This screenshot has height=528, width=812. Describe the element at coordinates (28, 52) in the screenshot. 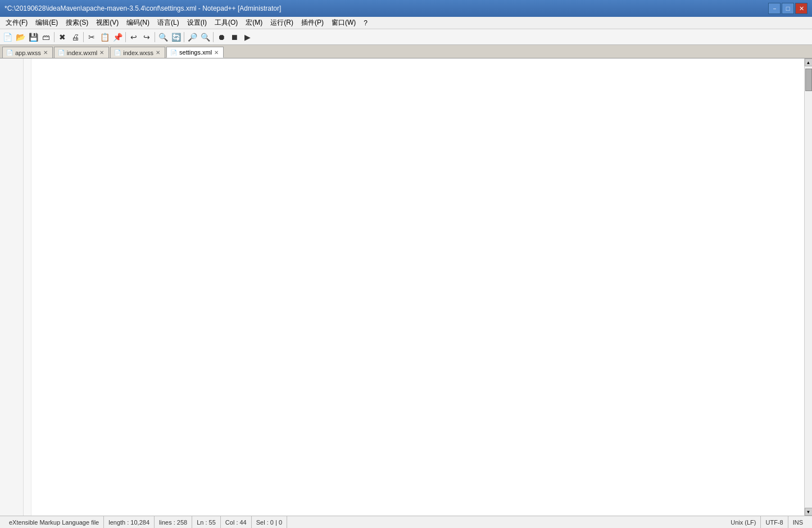

I see `tab-app-wxss: 📄 app.wxss ✕` at that location.